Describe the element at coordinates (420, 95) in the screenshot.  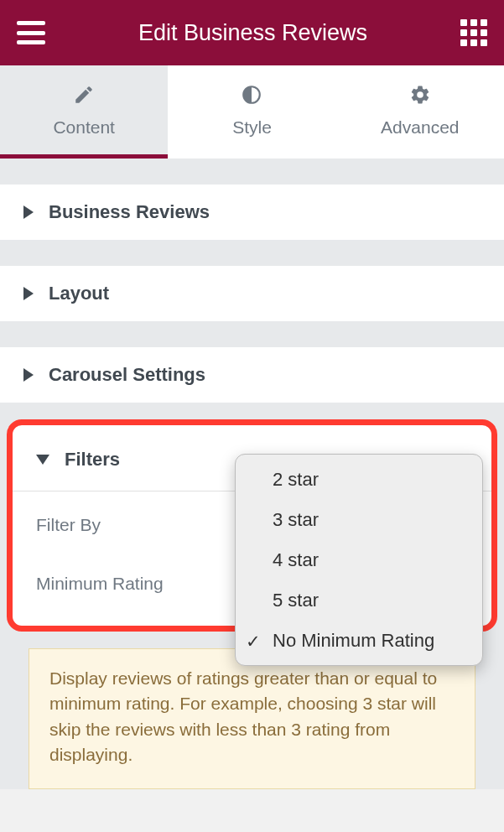
I see `gear-icon` at that location.